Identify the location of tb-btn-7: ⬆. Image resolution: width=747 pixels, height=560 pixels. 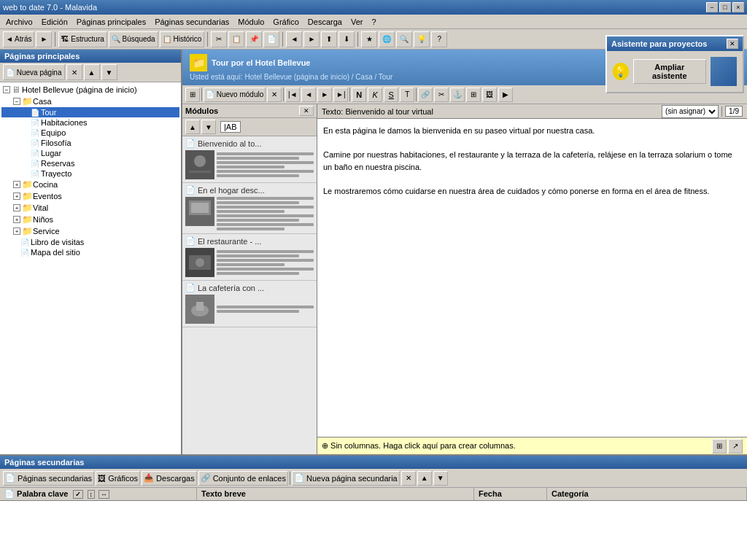
(329, 39).